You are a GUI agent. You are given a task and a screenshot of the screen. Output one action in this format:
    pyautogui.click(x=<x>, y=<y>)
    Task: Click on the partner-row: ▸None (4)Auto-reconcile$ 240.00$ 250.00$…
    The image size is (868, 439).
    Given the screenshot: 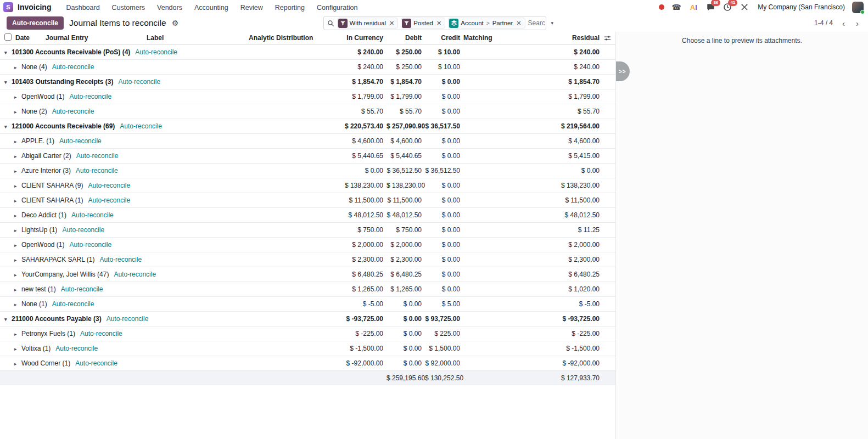 What is the action you would take?
    pyautogui.click(x=307, y=67)
    